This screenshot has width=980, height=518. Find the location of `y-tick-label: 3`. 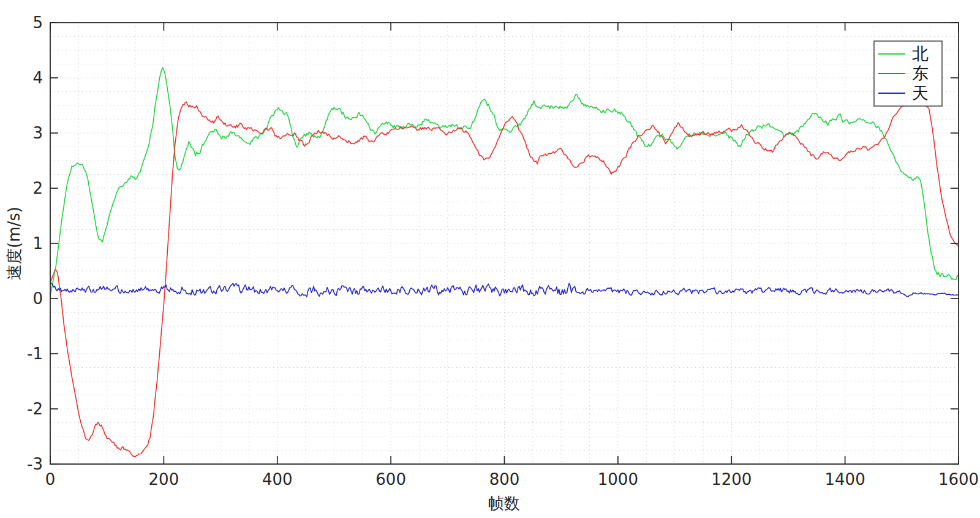

y-tick-label: 3 is located at coordinates (38, 133).